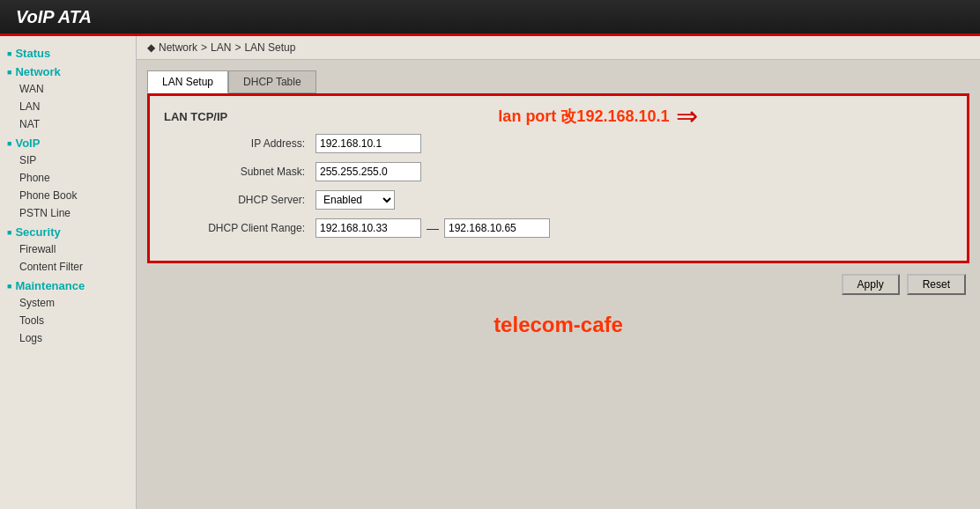 Image resolution: width=980 pixels, height=509 pixels. I want to click on sidebar-category-voip: VoIP, so click(68, 143).